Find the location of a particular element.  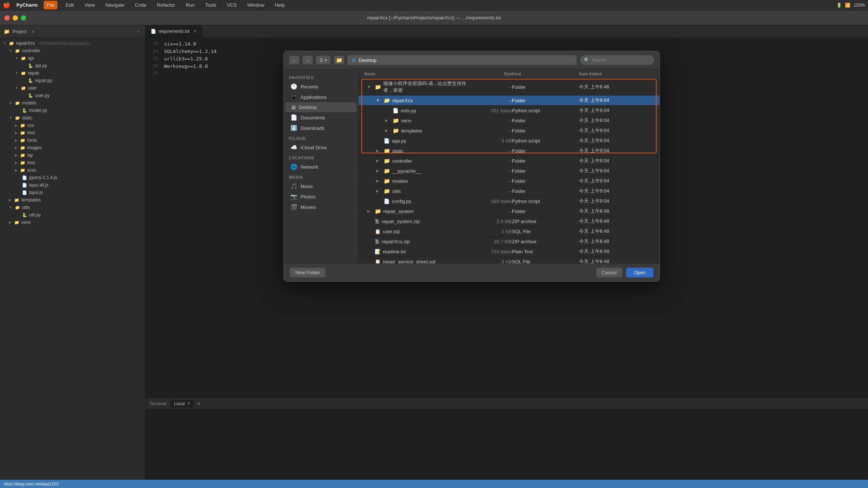

tree-item-static: ▼ 📁 static is located at coordinates (72, 118).